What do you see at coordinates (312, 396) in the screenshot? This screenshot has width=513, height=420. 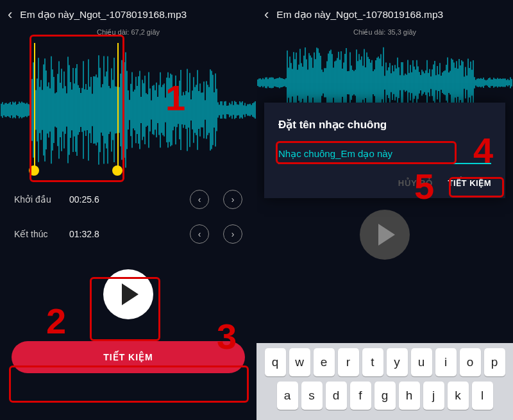 I see `key-s: s` at bounding box center [312, 396].